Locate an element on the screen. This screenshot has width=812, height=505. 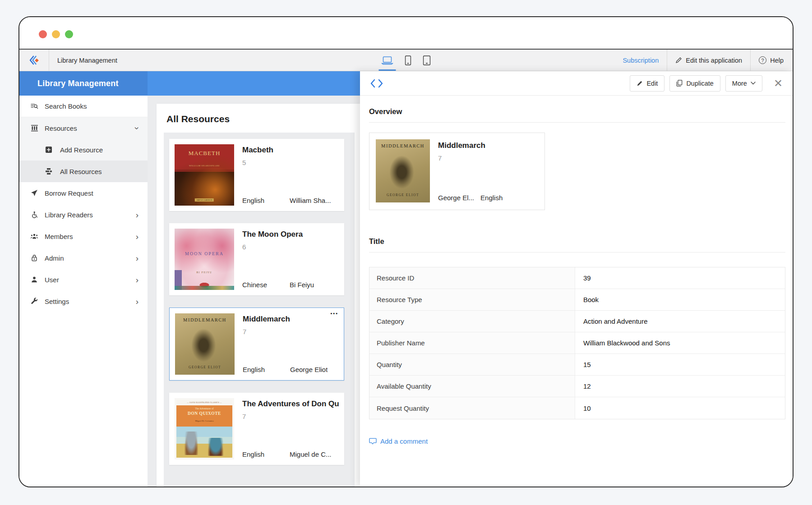
library-readers-icon is located at coordinates (34, 215).